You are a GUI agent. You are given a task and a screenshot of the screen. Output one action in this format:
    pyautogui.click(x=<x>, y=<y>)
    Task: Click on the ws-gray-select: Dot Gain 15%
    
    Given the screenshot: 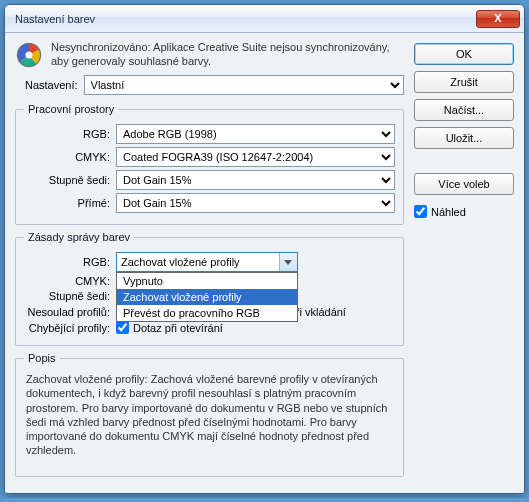 What is the action you would take?
    pyautogui.click(x=256, y=180)
    